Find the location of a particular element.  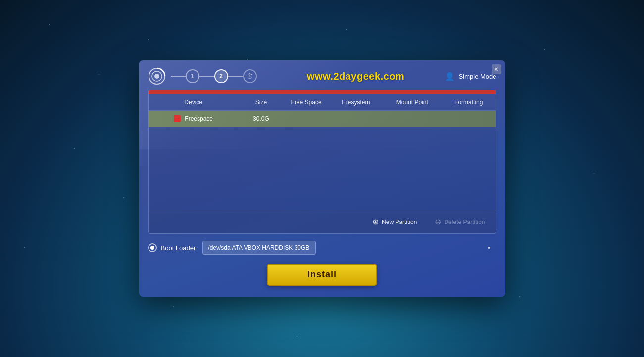

cell-filesystem is located at coordinates (355, 119).